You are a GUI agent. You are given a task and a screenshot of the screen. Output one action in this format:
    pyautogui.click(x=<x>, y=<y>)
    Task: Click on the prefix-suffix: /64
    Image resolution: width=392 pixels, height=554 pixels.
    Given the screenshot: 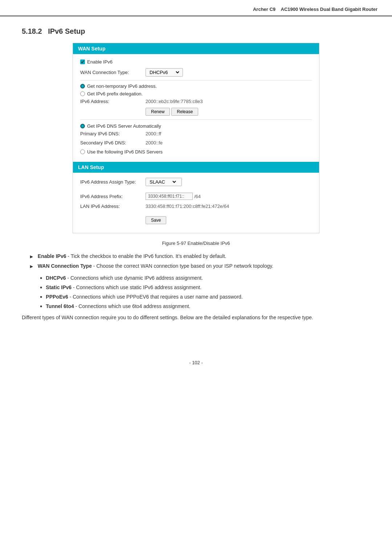 What is the action you would take?
    pyautogui.click(x=197, y=197)
    